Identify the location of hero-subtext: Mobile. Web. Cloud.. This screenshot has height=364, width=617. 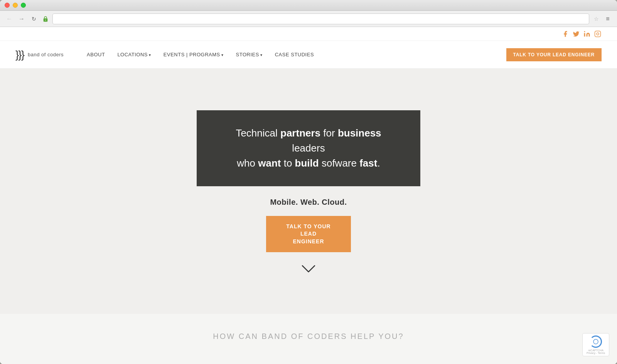
(308, 202).